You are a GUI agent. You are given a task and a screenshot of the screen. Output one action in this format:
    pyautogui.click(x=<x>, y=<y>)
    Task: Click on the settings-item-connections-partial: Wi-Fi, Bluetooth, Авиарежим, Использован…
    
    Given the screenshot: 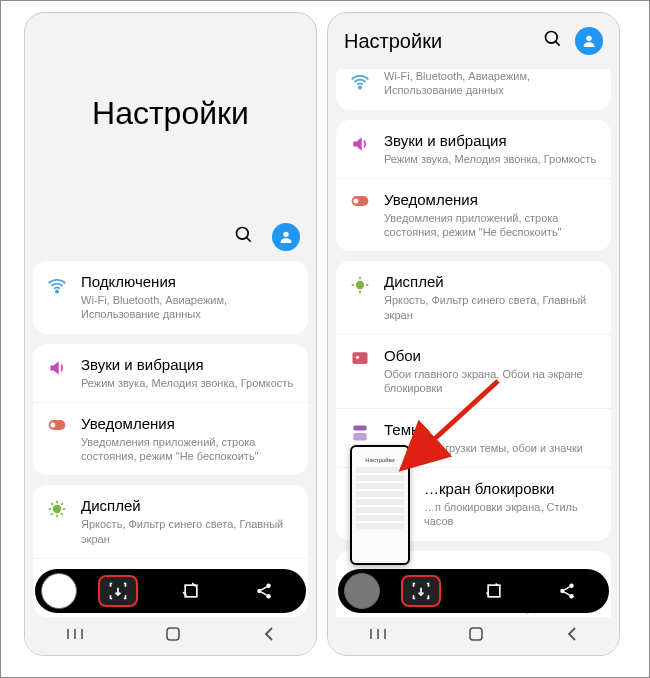 What is the action you would take?
    pyautogui.click(x=474, y=90)
    